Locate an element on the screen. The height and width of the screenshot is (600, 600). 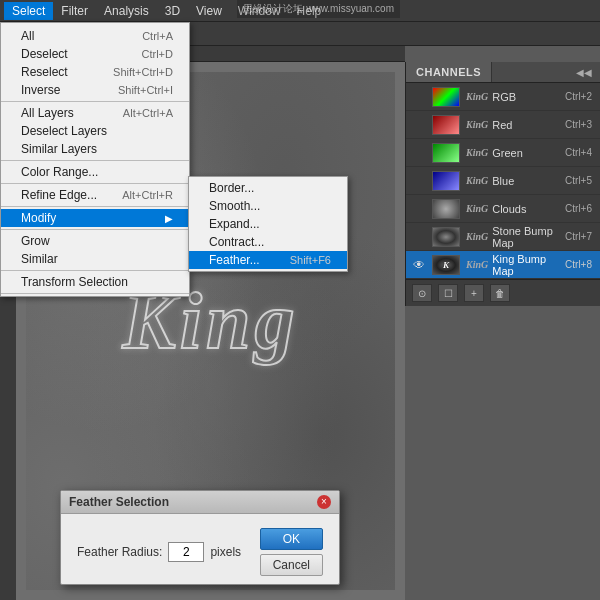
menu-reselect: ReselectShift+Ctrl+D is located at coordinates (95, 72).